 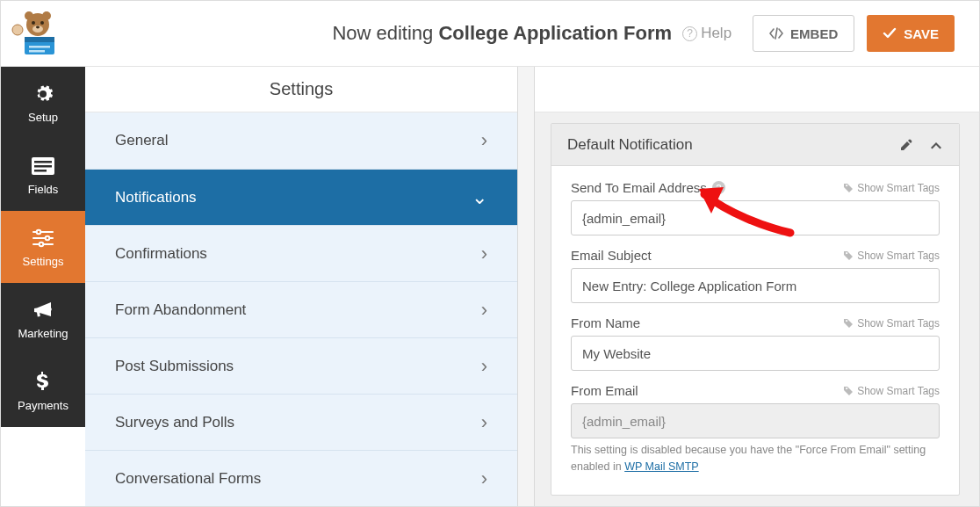 I want to click on chevron-down-icon: ⌄, so click(x=479, y=198).